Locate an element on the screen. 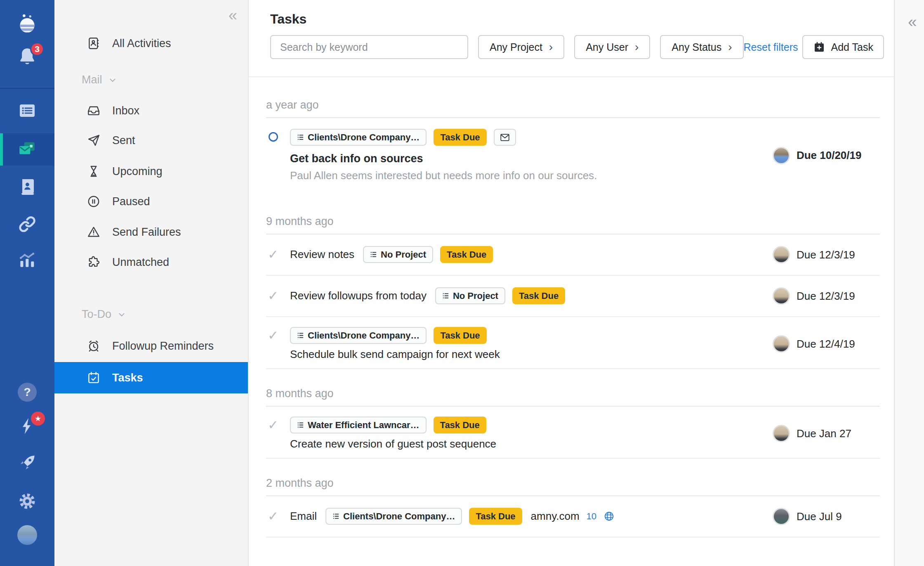 This screenshot has height=566, width=924. task-row: ✓ Clients\Drone Company… Task Due Schedu… is located at coordinates (573, 343).